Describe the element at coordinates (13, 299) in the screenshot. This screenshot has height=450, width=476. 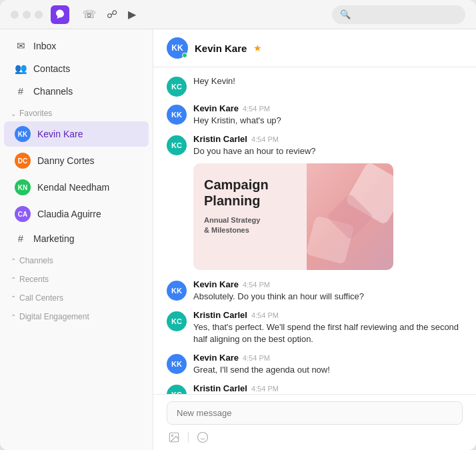
I see `call-centers-chevron-icon: ⌃` at that location.